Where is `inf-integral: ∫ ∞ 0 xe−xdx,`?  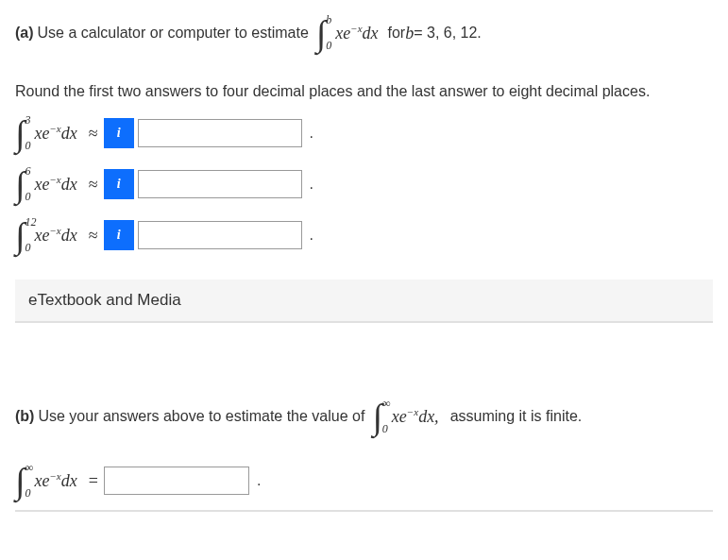 inf-integral: ∫ ∞ 0 xe−xdx, is located at coordinates (405, 416).